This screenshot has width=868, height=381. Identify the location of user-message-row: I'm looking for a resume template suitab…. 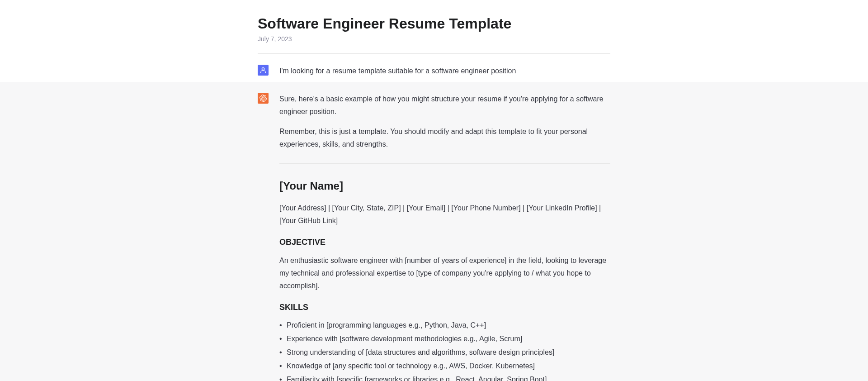
(434, 68).